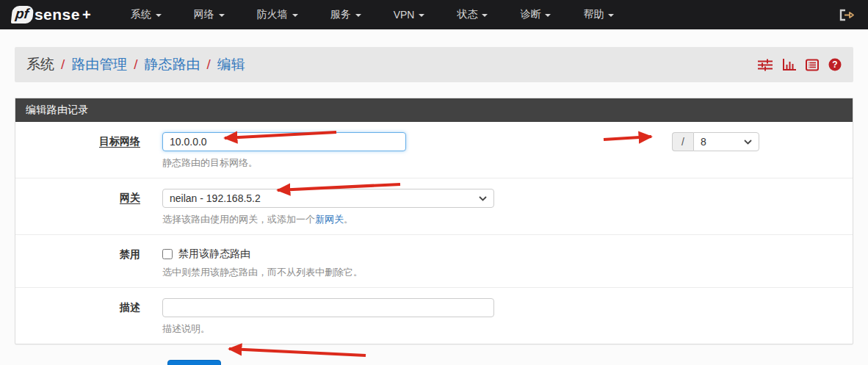  Describe the element at coordinates (87, 15) in the screenshot. I see `brand-plus-text: +` at that location.